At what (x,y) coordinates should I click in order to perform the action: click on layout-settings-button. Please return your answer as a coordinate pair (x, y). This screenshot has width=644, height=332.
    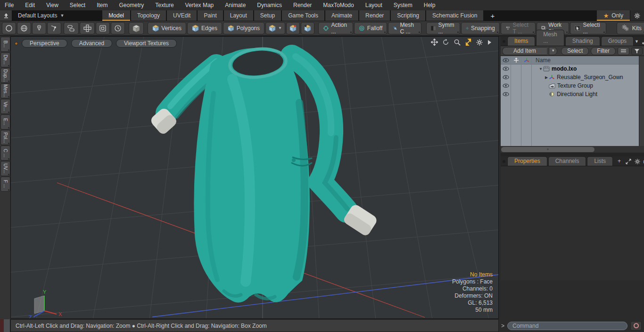
    Looking at the image, I should click on (637, 16).